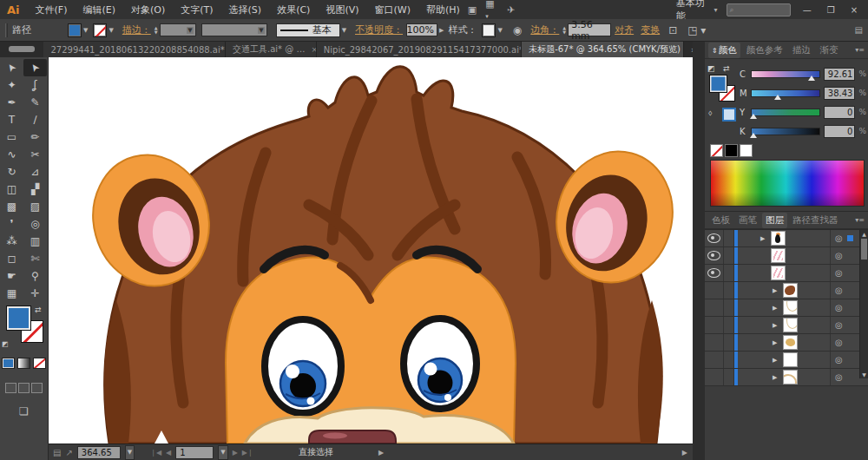 This screenshot has height=460, width=868. I want to click on menu-item: 帮助(H), so click(443, 10).